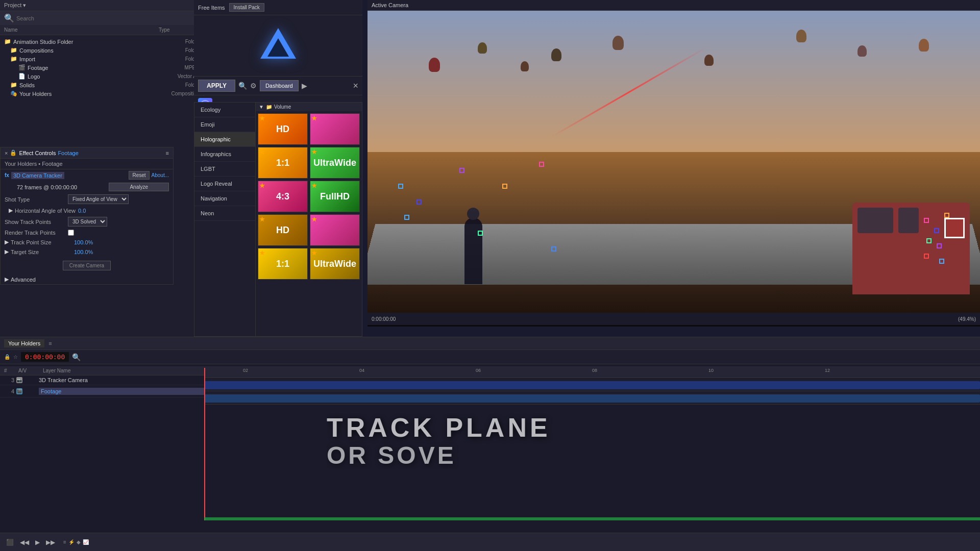 Image resolution: width=980 pixels, height=551 pixels. I want to click on frames-info: 72 frames @ 0:00:00:00, so click(47, 187).